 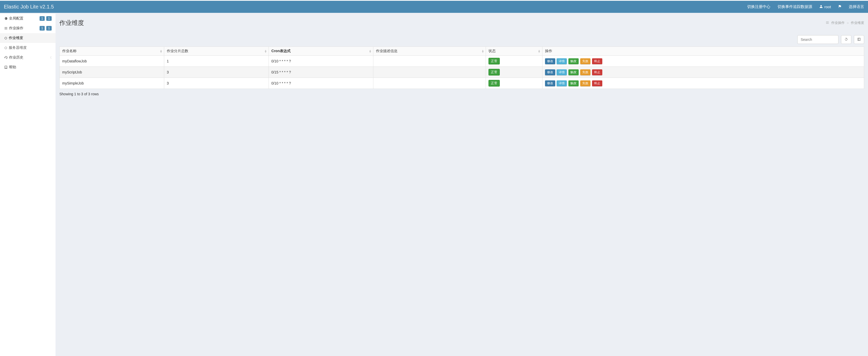 I want to click on cell-job-name: mySimpleJob, so click(x=112, y=84).